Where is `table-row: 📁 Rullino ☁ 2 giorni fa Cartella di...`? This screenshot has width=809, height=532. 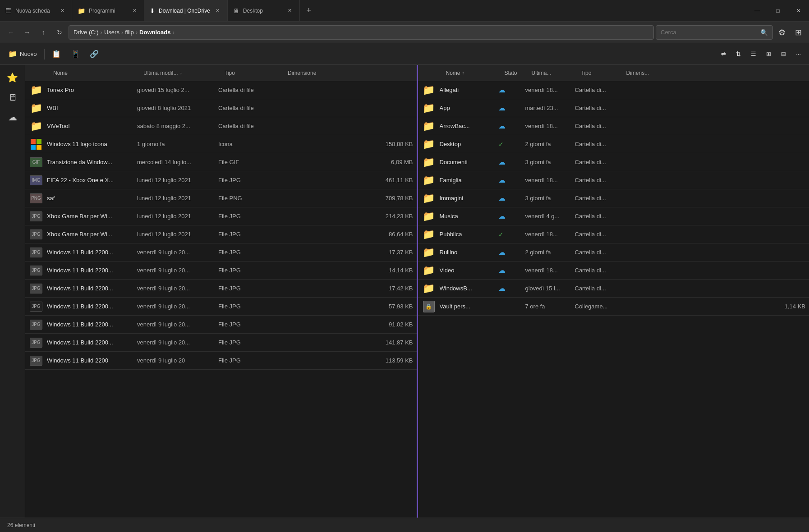
table-row: 📁 Rullino ☁ 2 giorni fa Cartella di... is located at coordinates (614, 252).